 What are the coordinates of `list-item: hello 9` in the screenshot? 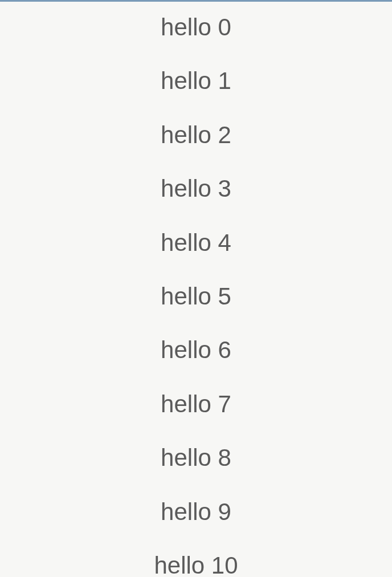 It's located at (196, 512).